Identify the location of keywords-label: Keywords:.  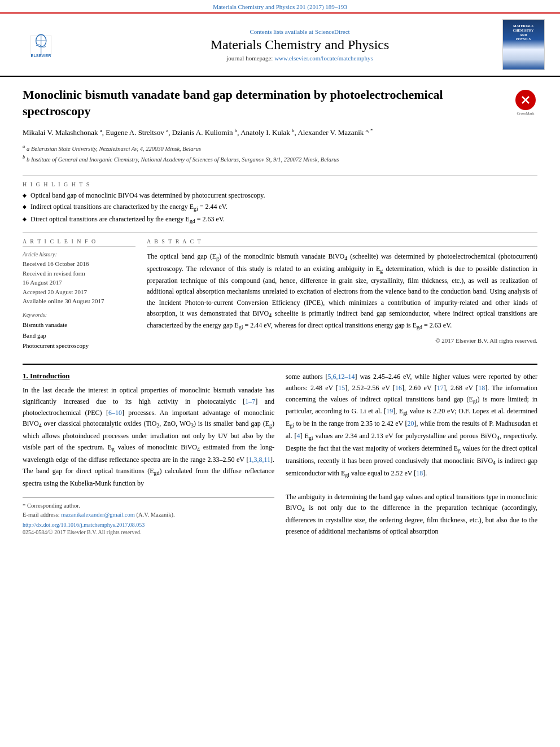
(79, 315).